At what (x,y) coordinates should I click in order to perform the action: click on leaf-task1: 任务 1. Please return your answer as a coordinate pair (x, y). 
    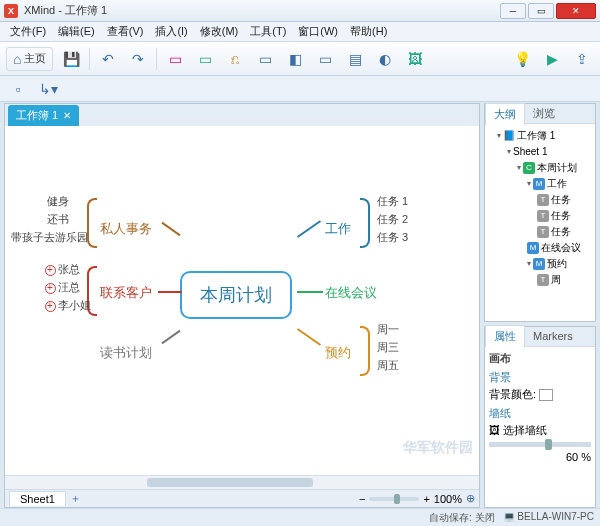
    Looking at the image, I should click on (392, 202).